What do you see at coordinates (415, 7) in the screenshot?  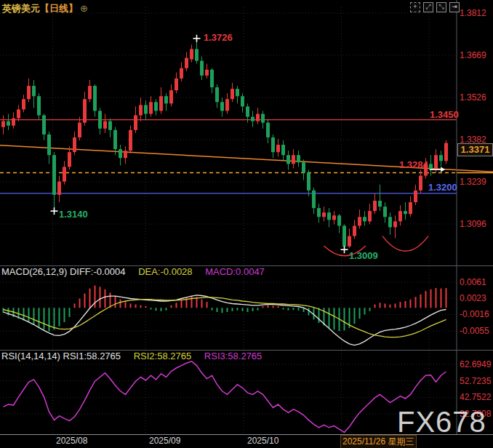 I see `pan-crosshair-icon: +` at bounding box center [415, 7].